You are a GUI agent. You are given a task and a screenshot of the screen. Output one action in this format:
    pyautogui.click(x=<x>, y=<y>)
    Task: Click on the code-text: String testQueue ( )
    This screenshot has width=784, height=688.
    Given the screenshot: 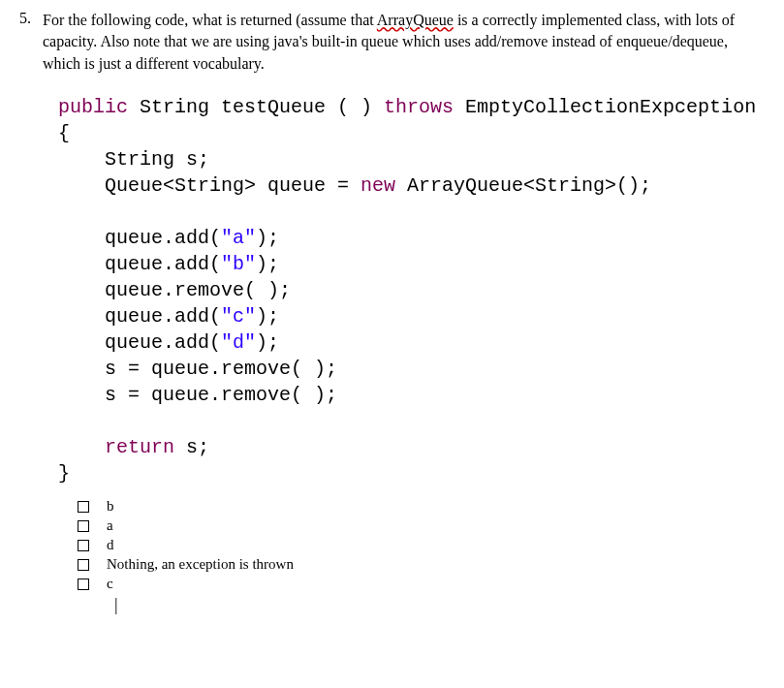 What is the action you would take?
    pyautogui.click(x=256, y=107)
    